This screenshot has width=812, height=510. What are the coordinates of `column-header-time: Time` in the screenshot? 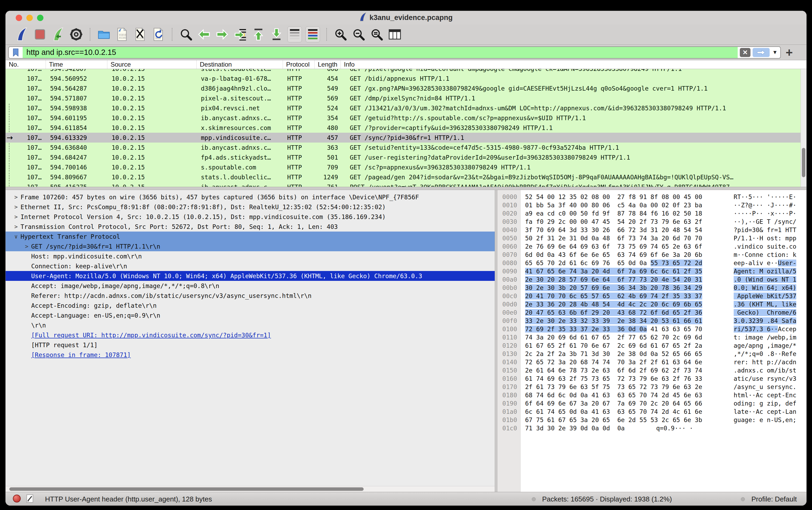 It's located at (77, 65).